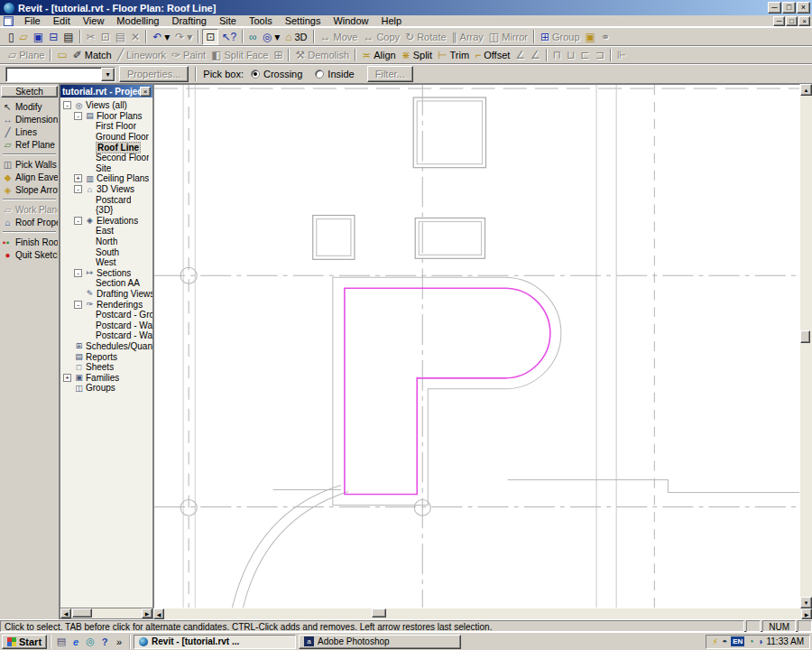 This screenshot has height=650, width=812. Describe the element at coordinates (121, 37) in the screenshot. I see `paste-button: ▤` at that location.